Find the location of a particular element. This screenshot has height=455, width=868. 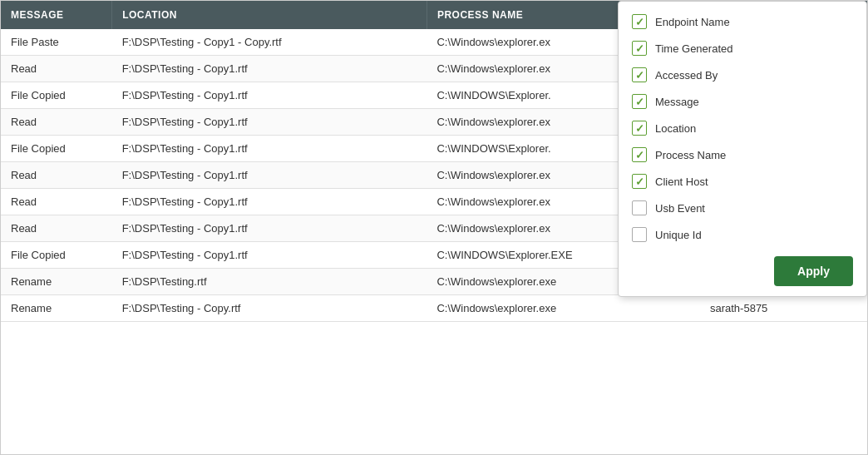

cell-location: F:\DSP\Testing.rtf is located at coordinates (269, 282).